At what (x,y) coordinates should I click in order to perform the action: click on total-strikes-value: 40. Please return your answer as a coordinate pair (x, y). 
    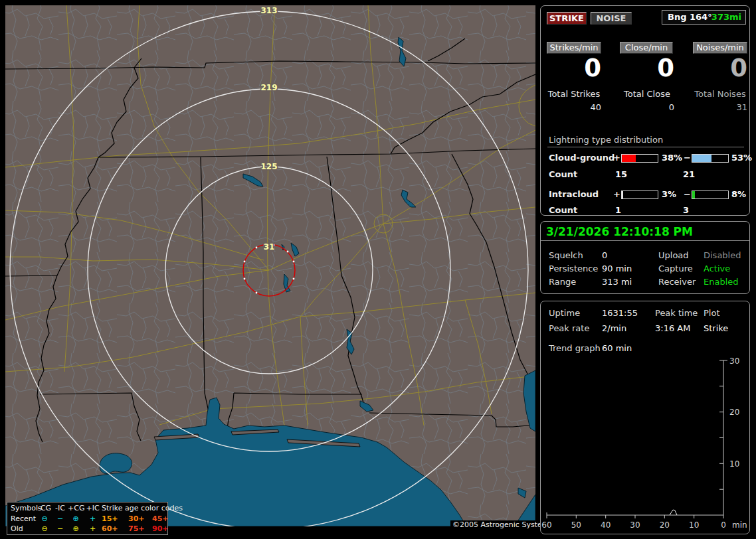
    Looking at the image, I should click on (574, 108).